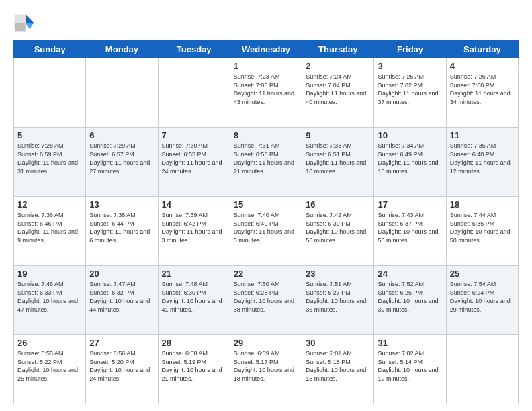 This screenshot has width=532, height=411. Describe the element at coordinates (482, 274) in the screenshot. I see `day-number: 25` at that location.